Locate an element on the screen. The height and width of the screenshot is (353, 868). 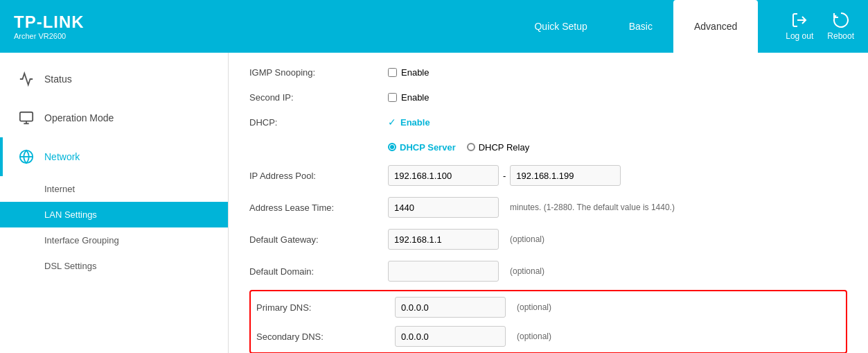
lease-time-label: Address Lease Time: is located at coordinates (319, 208).